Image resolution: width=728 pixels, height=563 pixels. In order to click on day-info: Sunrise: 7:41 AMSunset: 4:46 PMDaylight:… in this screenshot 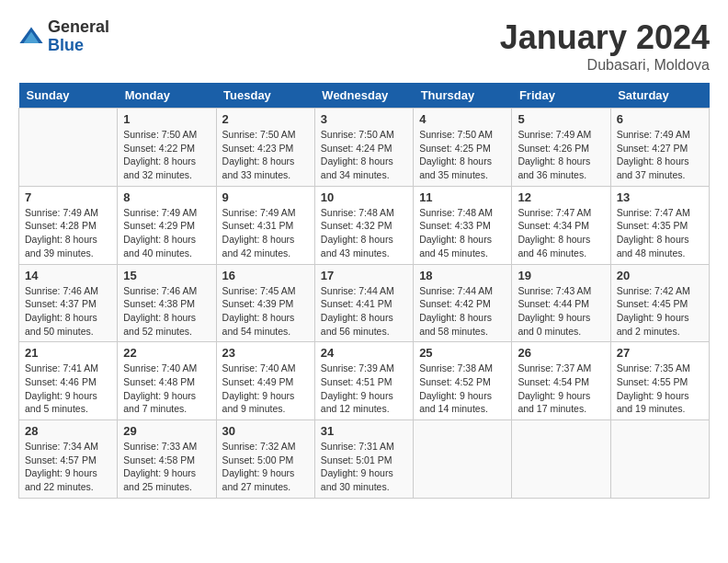, I will do `click(68, 388)`.